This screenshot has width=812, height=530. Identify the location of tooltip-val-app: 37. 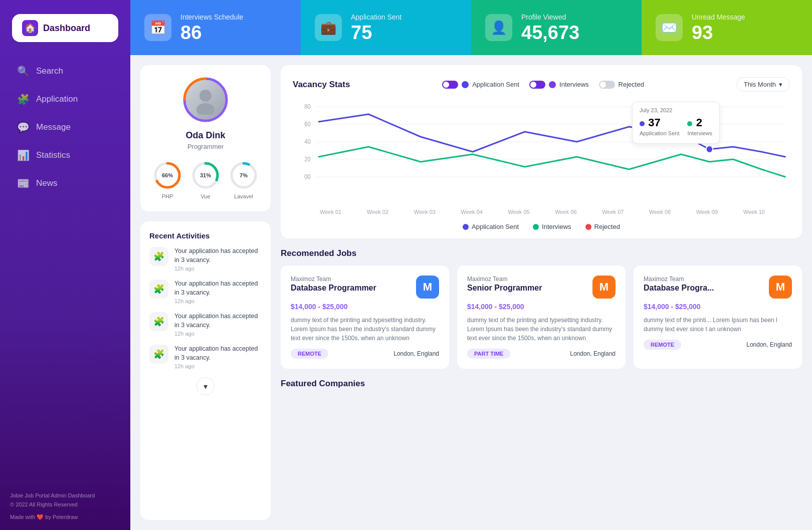
(654, 122).